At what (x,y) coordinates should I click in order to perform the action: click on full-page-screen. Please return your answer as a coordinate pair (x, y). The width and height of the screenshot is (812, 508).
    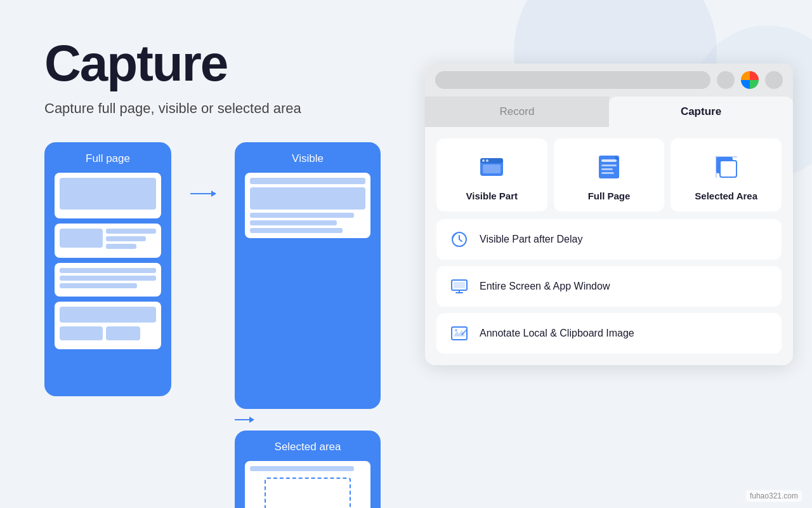
    Looking at the image, I should click on (108, 196).